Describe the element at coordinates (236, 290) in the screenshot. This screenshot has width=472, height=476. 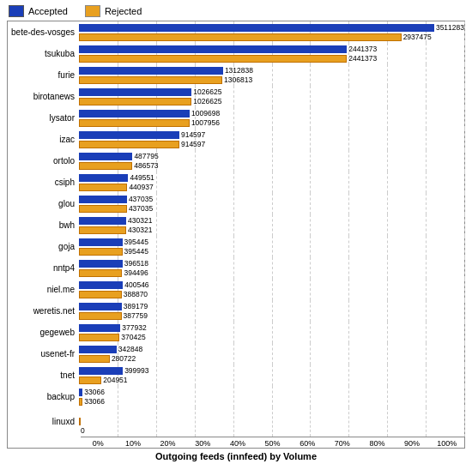
I see `bar-row: niel.me400546388870` at that location.